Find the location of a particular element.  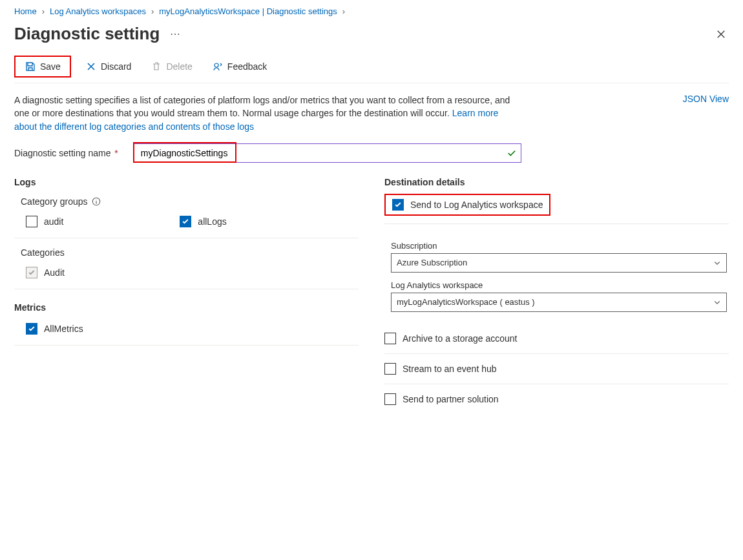

close-button is located at coordinates (721, 34).